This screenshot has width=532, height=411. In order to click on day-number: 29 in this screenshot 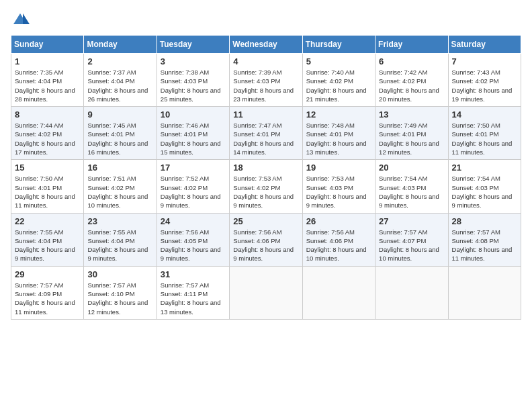, I will do `click(47, 274)`.